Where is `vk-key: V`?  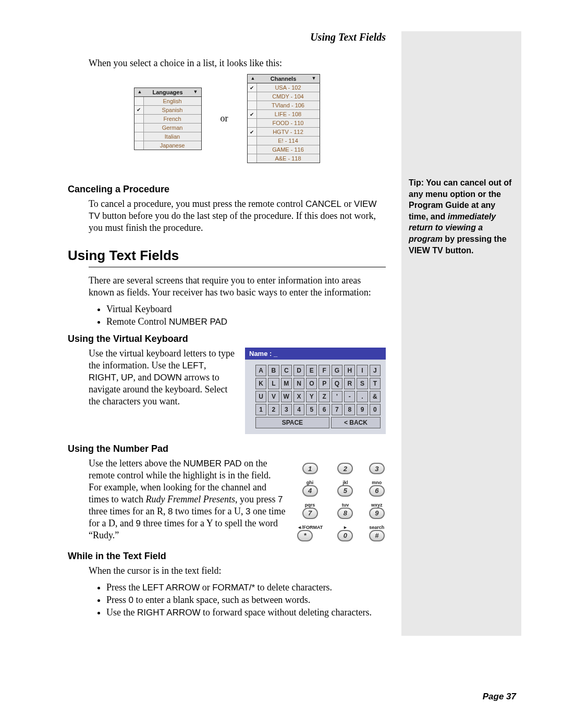 vk-key: V is located at coordinates (273, 397).